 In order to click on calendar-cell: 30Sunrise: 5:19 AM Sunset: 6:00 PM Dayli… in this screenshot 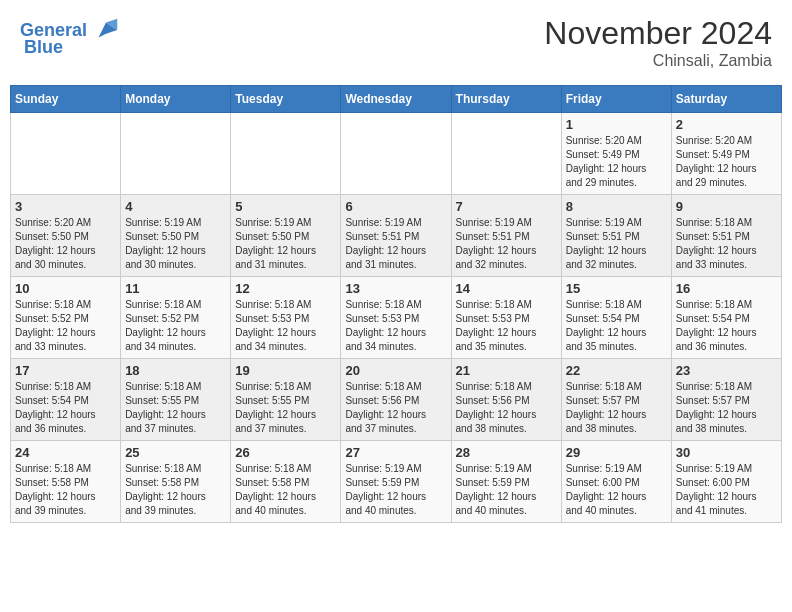, I will do `click(726, 482)`.